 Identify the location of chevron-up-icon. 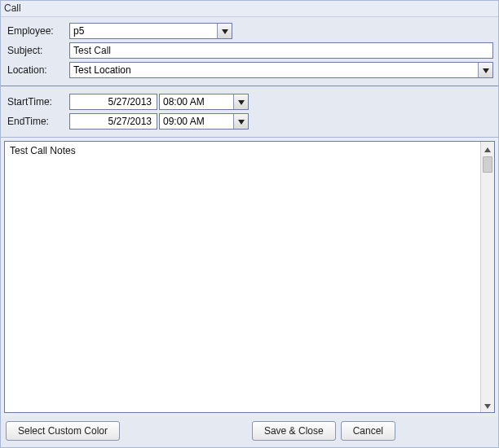
(488, 149).